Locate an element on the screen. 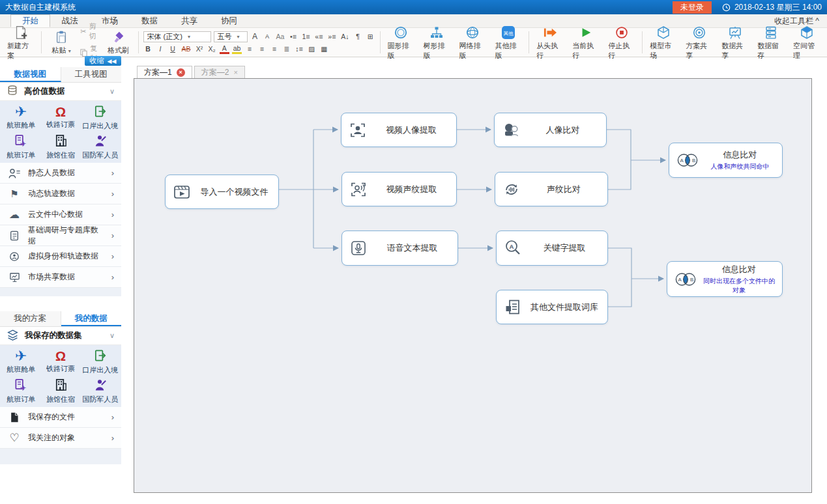 The width and height of the screenshot is (827, 504). data-share-button: 数据共享 is located at coordinates (735, 43).